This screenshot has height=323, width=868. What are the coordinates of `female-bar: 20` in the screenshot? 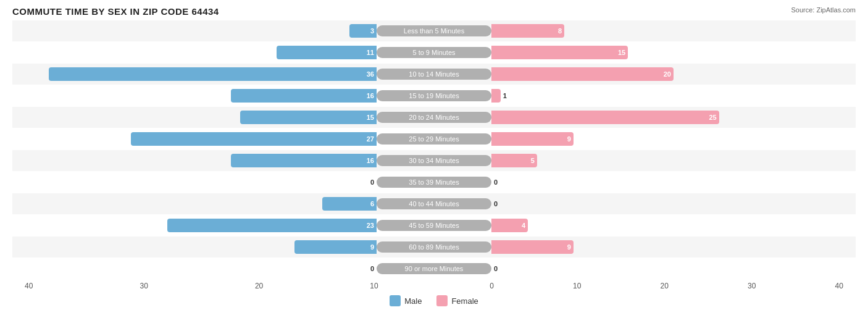 It's located at (583, 74).